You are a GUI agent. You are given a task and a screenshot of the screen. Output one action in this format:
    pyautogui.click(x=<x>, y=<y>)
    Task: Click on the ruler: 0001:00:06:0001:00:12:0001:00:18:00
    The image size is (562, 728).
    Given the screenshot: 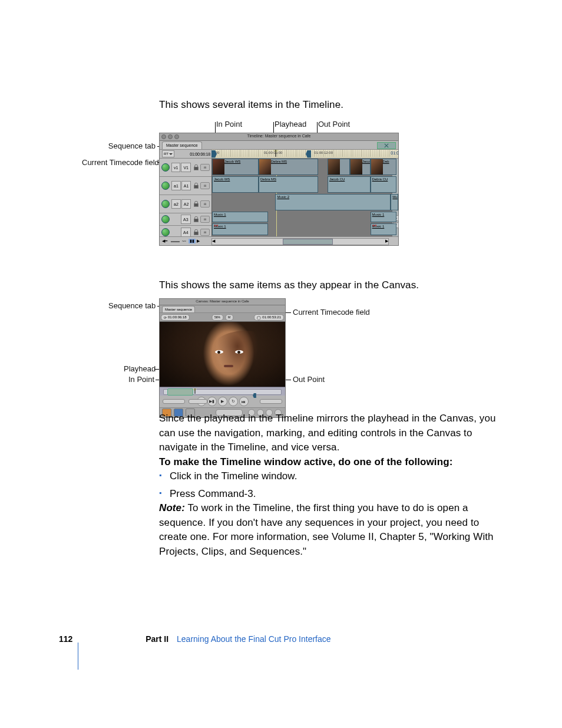 What is the action you would take?
    pyautogui.click(x=305, y=154)
    